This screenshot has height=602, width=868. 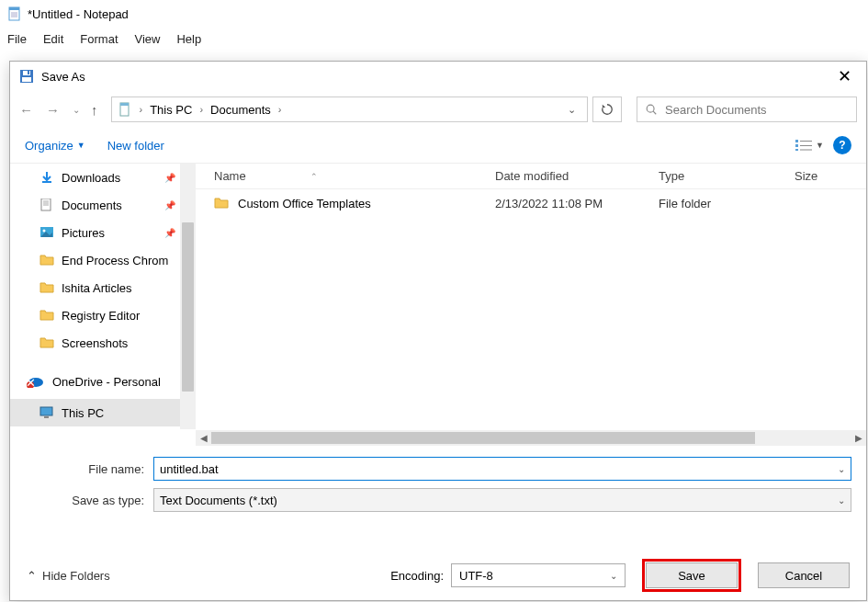 I want to click on toolbar: Organize ▼ New folder ▼ ?, so click(x=438, y=145).